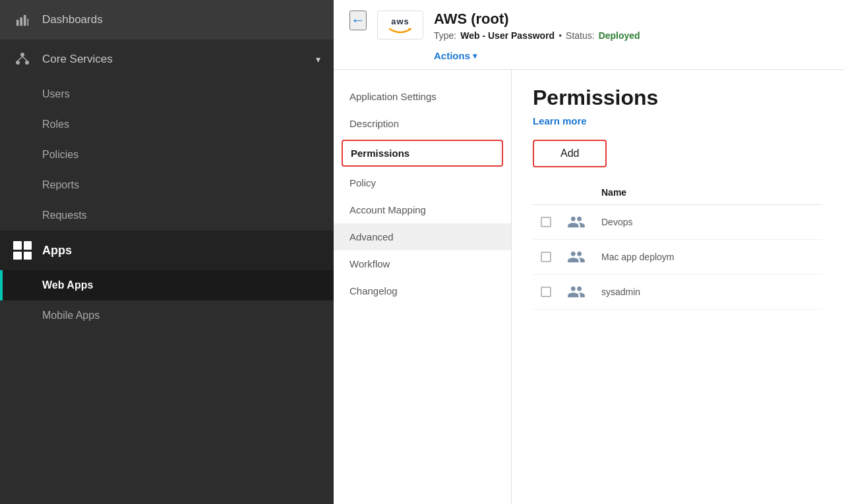 This screenshot has width=844, height=504. What do you see at coordinates (318, 59) in the screenshot?
I see `chevron-down-icon: ▾` at bounding box center [318, 59].